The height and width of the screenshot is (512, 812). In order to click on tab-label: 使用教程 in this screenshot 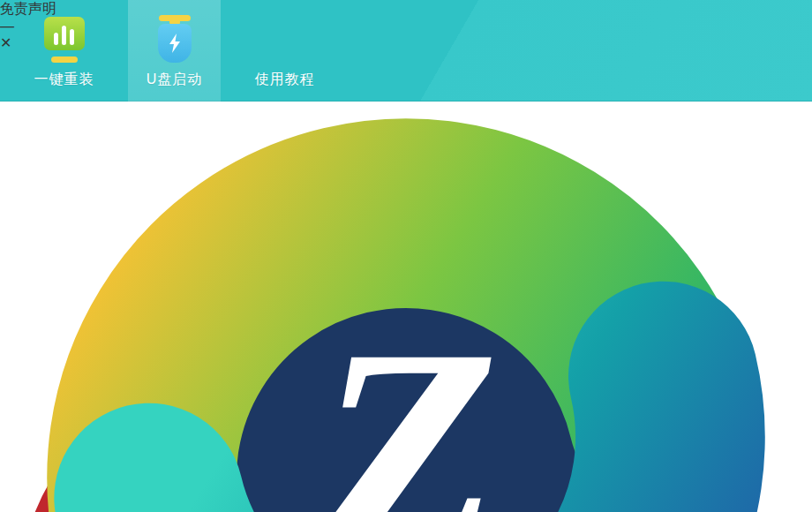, I will do `click(285, 79)`.